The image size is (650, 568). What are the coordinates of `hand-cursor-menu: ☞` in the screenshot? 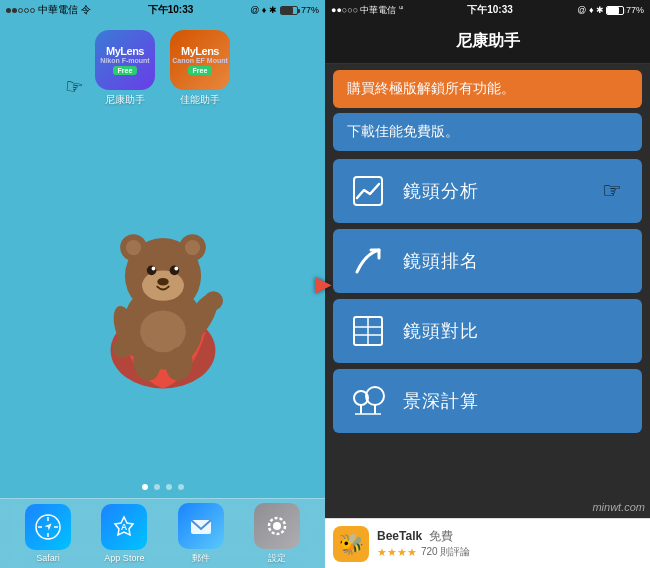 It's located at (612, 191).